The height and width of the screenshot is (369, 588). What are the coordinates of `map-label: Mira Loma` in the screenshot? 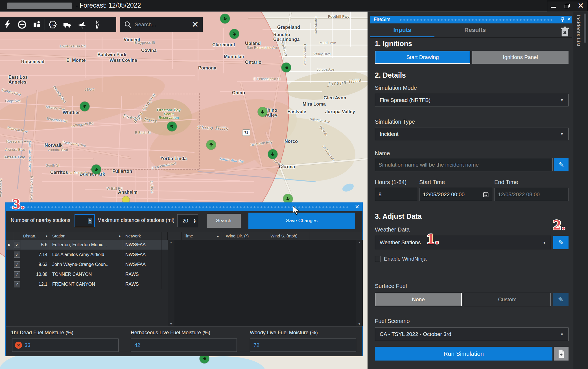 It's located at (314, 104).